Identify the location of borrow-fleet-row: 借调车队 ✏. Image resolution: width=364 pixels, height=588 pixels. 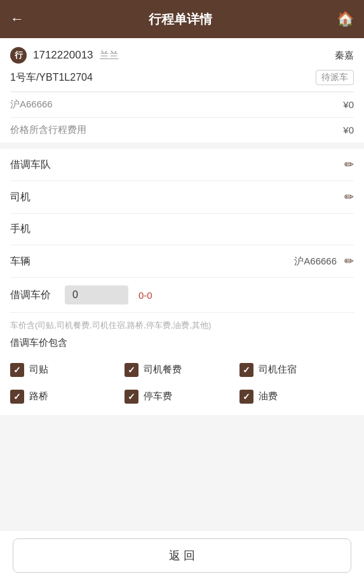
(182, 165).